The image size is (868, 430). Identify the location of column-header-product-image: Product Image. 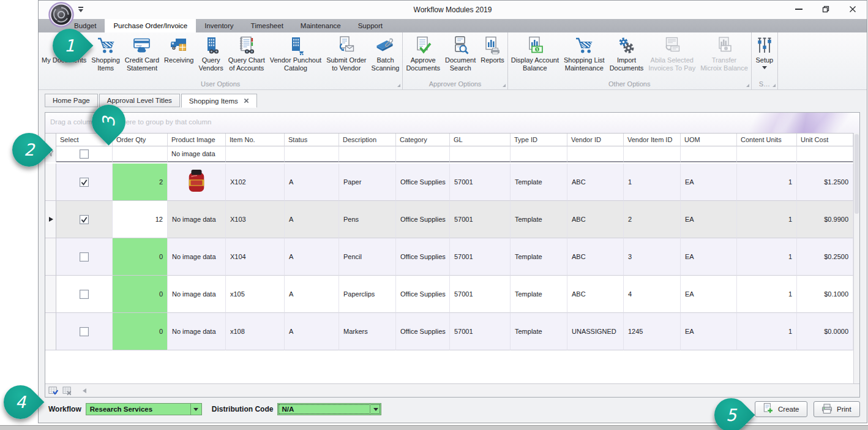
(197, 140).